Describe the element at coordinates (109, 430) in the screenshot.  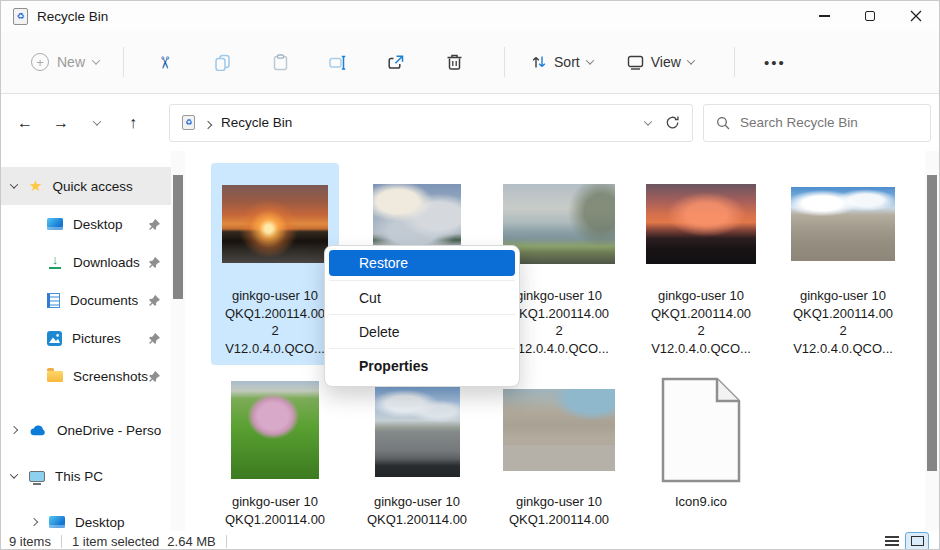
I see `sidebar-item-label: OneDrive - Perso` at that location.